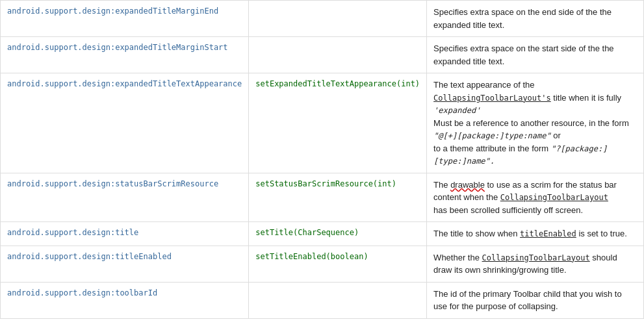 The image size is (644, 328). What do you see at coordinates (535, 55) in the screenshot?
I see `description-cell: Specifies extra space on the start side …` at bounding box center [535, 55].